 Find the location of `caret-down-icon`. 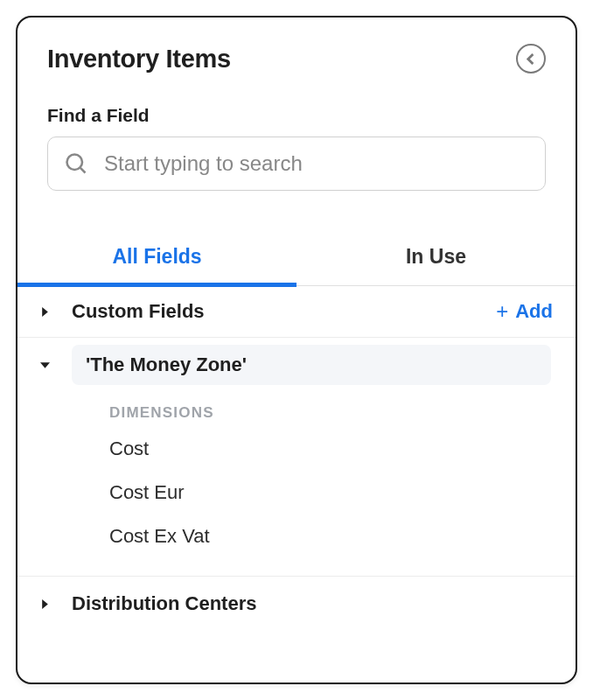

caret-down-icon is located at coordinates (45, 366).